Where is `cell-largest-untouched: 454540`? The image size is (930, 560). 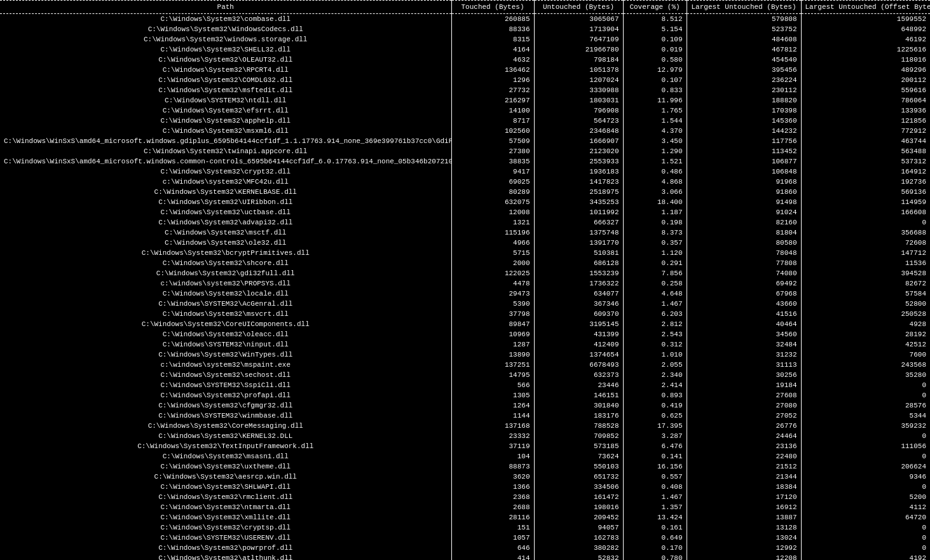 cell-largest-untouched: 454540 is located at coordinates (744, 60).